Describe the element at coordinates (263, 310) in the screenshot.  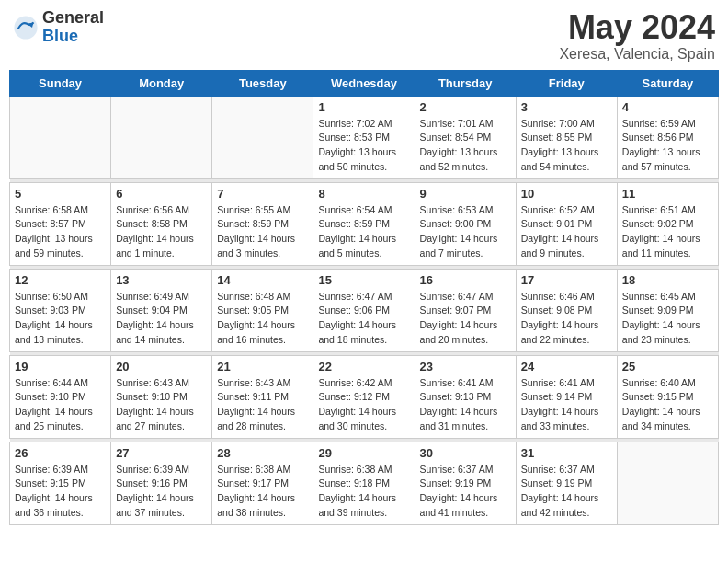
I see `calendar-cell: 14Sunrise: 6:48 AMSunset: 9:05 PMDayligh…` at that location.